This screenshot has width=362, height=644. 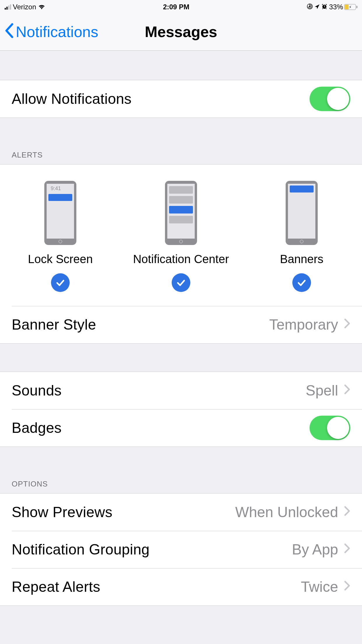 What do you see at coordinates (181, 99) in the screenshot?
I see `allow-notifications-group: Allow Notifications` at bounding box center [181, 99].